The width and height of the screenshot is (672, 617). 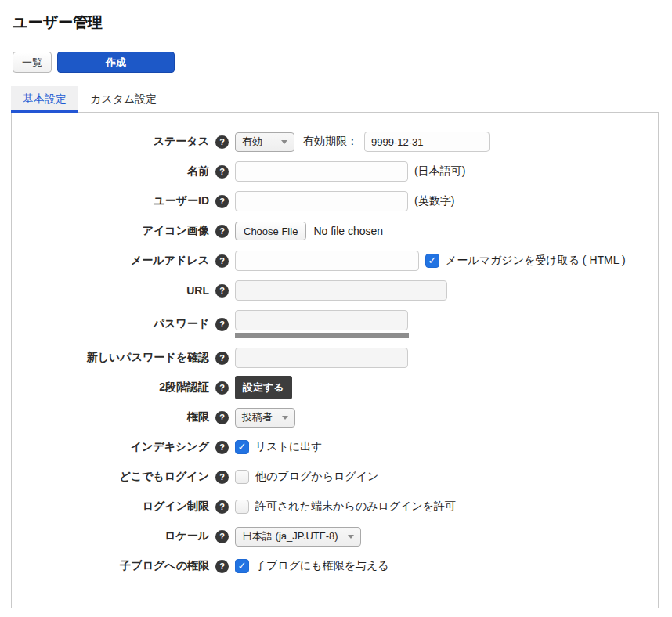 What do you see at coordinates (335, 388) in the screenshot?
I see `row-two-factor: 2段階認証 ? 設定する` at bounding box center [335, 388].